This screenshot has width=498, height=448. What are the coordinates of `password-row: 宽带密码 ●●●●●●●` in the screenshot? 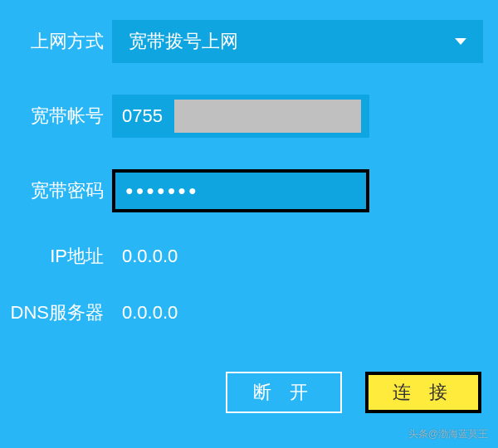 It's located at (249, 191).